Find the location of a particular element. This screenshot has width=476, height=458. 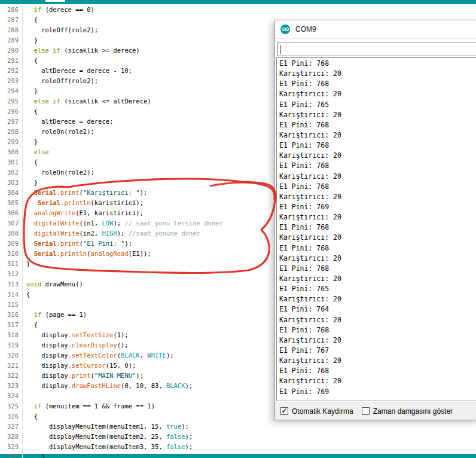

line-number: 289 is located at coordinates (11, 41).